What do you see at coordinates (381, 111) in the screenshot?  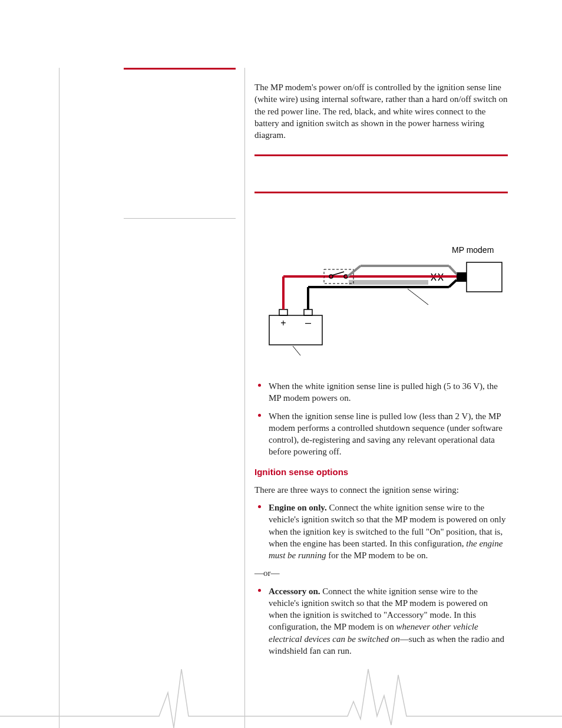 I see `intro-paragraph: The MP modem's power on/off is controlle…` at bounding box center [381, 111].